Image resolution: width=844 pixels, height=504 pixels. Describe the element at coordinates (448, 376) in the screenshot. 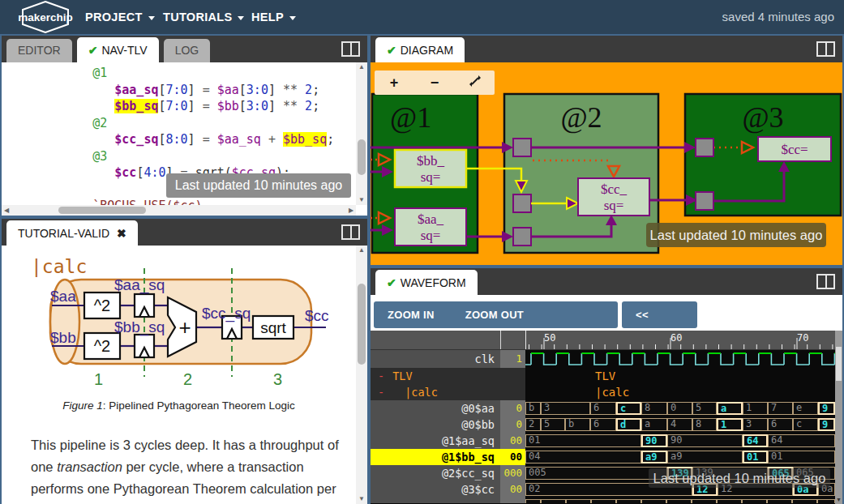

I see `signal-group-label: -TLV` at that location.